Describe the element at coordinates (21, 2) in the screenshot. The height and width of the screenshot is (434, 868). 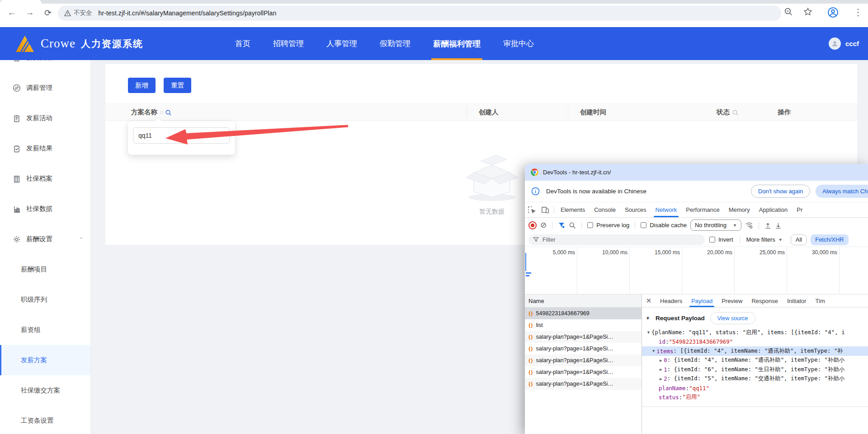
I see `browser-active-tab` at that location.